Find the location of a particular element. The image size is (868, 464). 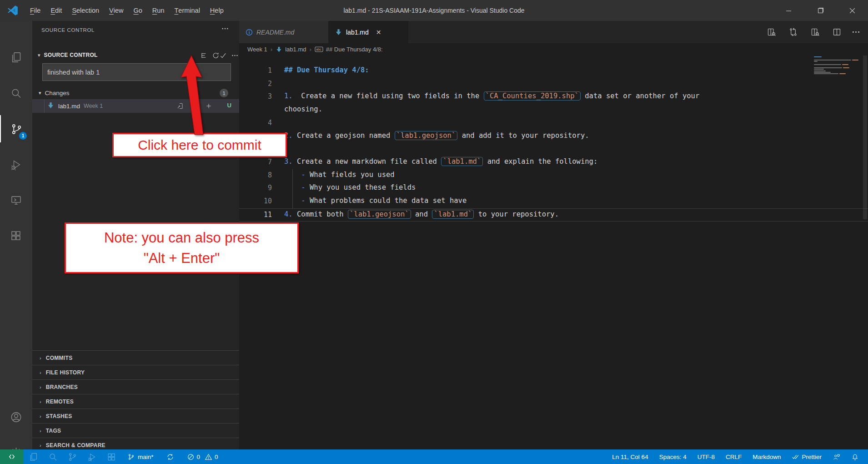

changed-file-name: lab1.md is located at coordinates (69, 106).